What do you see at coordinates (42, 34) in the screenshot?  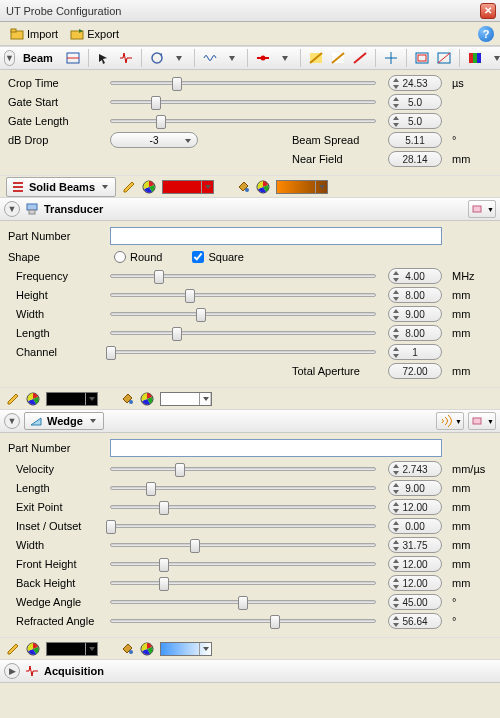 I see `import-label: Import` at bounding box center [42, 34].